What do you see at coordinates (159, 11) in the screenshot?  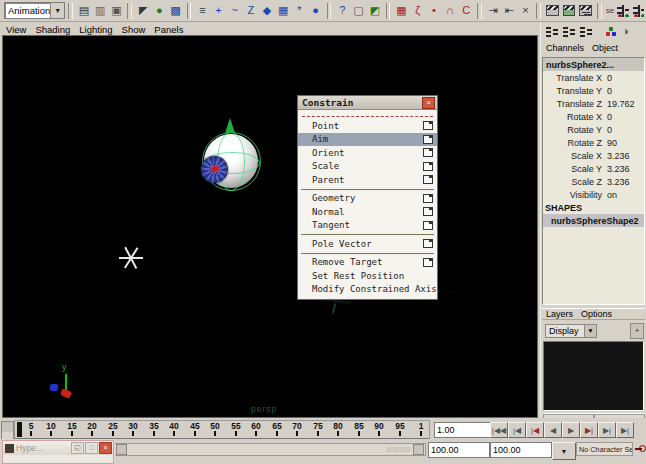 I see `lasso-select-icon: ●` at bounding box center [159, 11].